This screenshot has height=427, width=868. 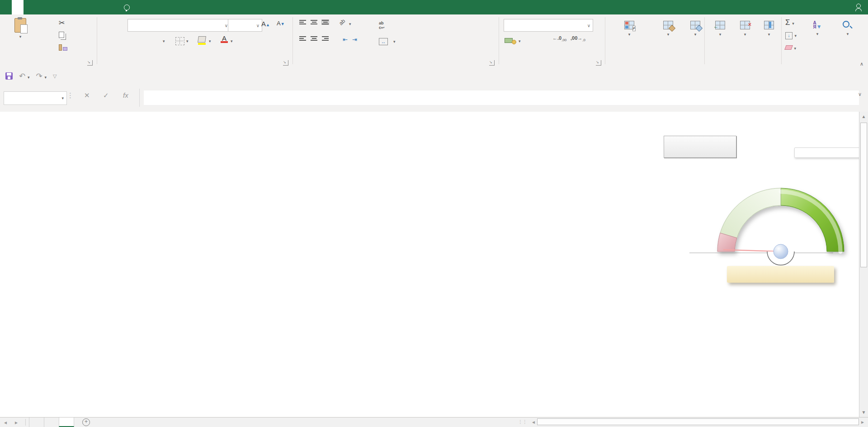 What do you see at coordinates (863, 422) in the screenshot?
I see `hscroll-right-arrow: ▸` at bounding box center [863, 422].